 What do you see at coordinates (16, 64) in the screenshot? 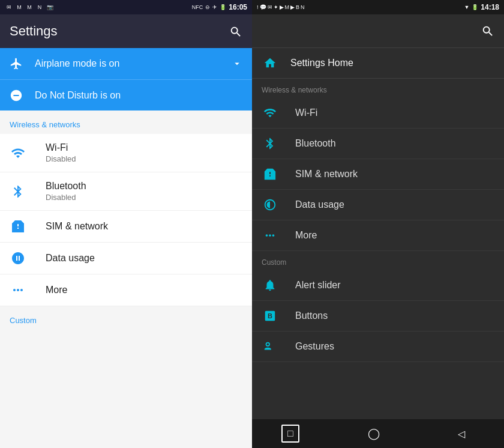
I see `airplane-icon` at bounding box center [16, 64].